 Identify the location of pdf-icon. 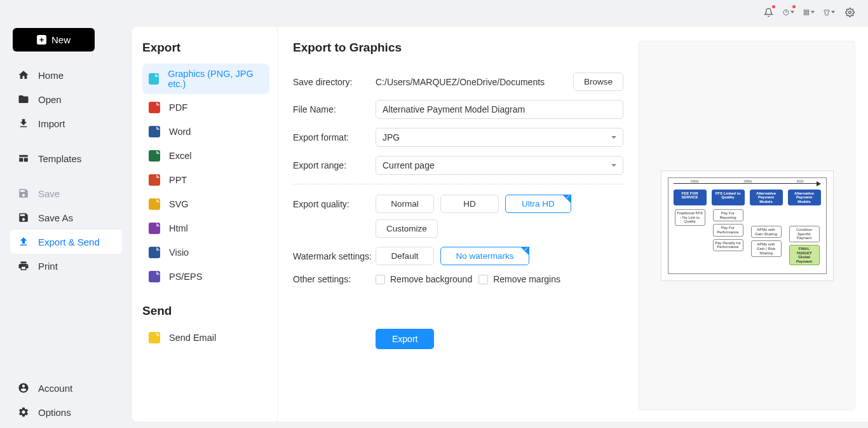
(154, 107).